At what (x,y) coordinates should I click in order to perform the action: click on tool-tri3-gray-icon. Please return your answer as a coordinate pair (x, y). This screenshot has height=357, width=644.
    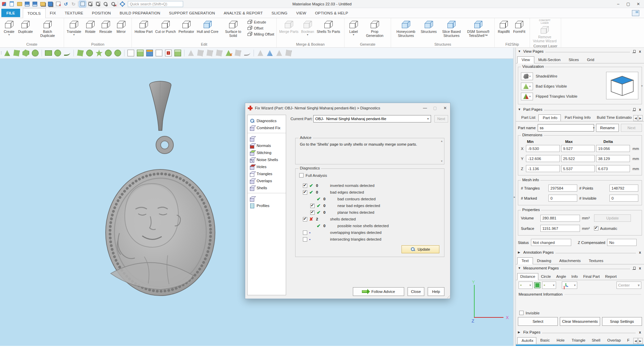
    Looking at the image, I should click on (279, 53).